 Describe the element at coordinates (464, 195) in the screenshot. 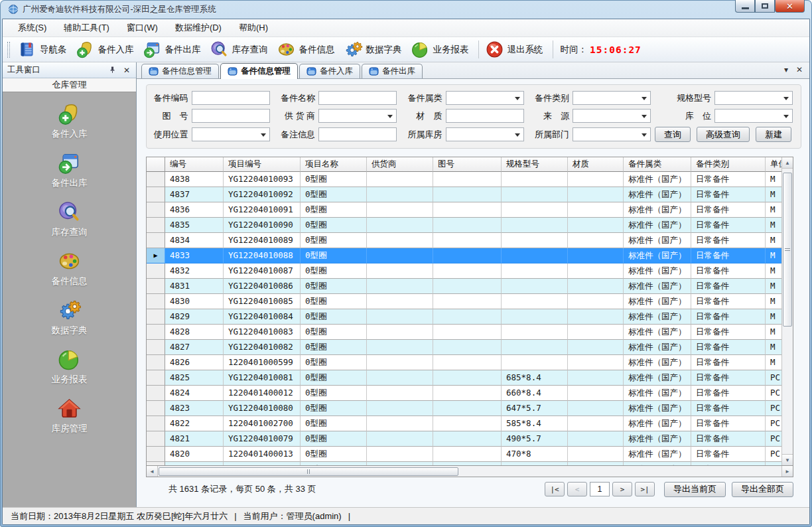

I see `table-row: 4837YG122040100920型圈标准件（国产）日常备件M` at that location.